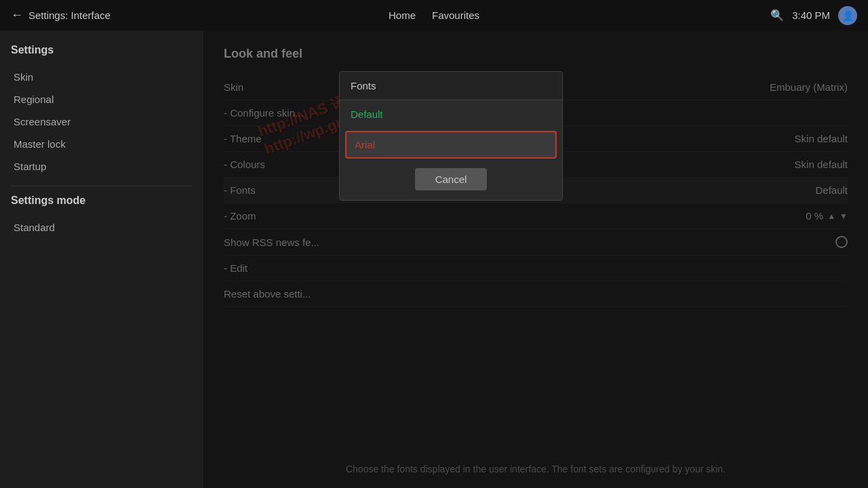 The width and height of the screenshot is (868, 488). I want to click on search-icon: 🔍, so click(777, 15).